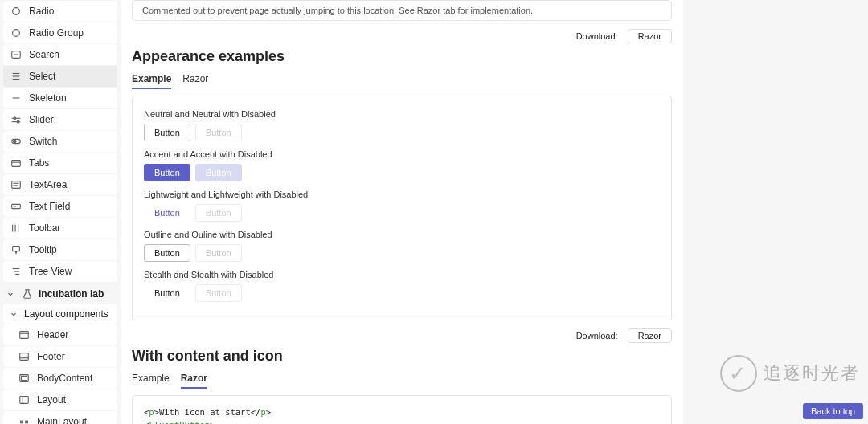 Image resolution: width=868 pixels, height=424 pixels. What do you see at coordinates (16, 228) in the screenshot?
I see `toolbar-icon` at bounding box center [16, 228].